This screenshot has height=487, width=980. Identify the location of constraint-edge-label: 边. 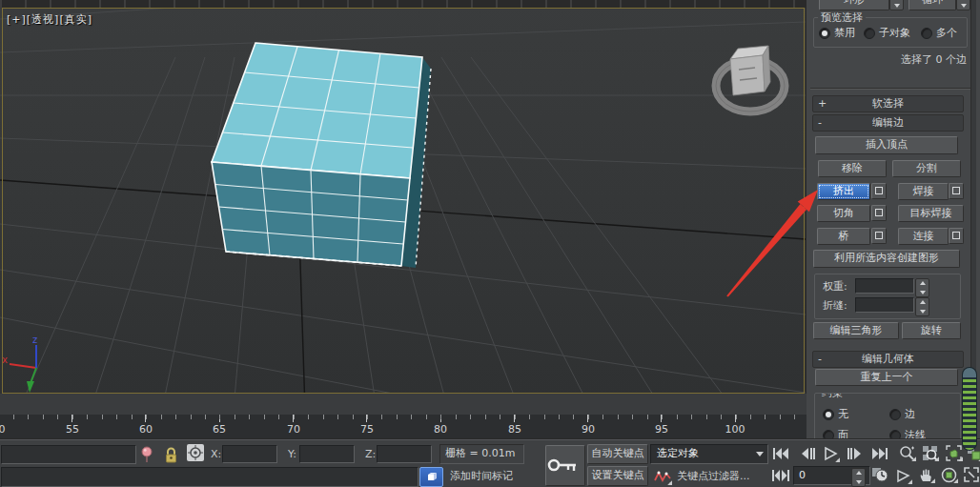
(909, 414).